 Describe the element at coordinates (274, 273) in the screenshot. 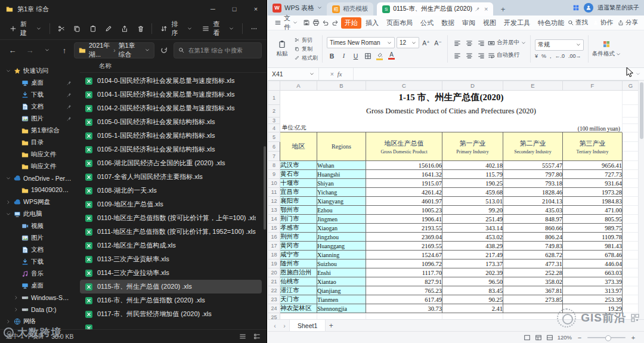

I see `row-header: 20` at that location.